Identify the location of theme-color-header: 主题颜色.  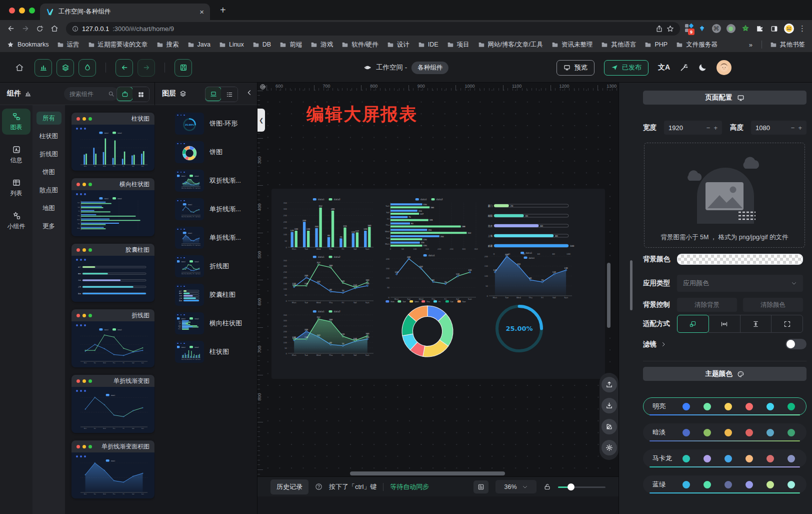
(725, 374).